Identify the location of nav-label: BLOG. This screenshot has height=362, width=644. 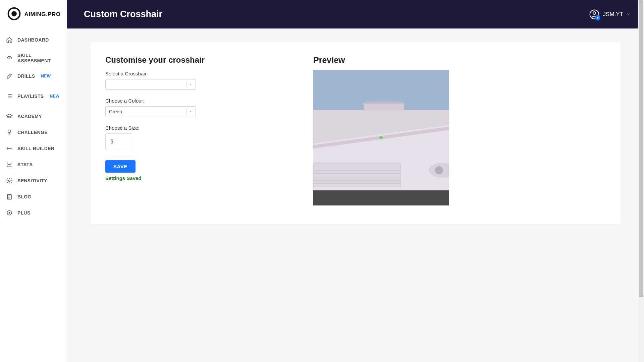
(24, 197).